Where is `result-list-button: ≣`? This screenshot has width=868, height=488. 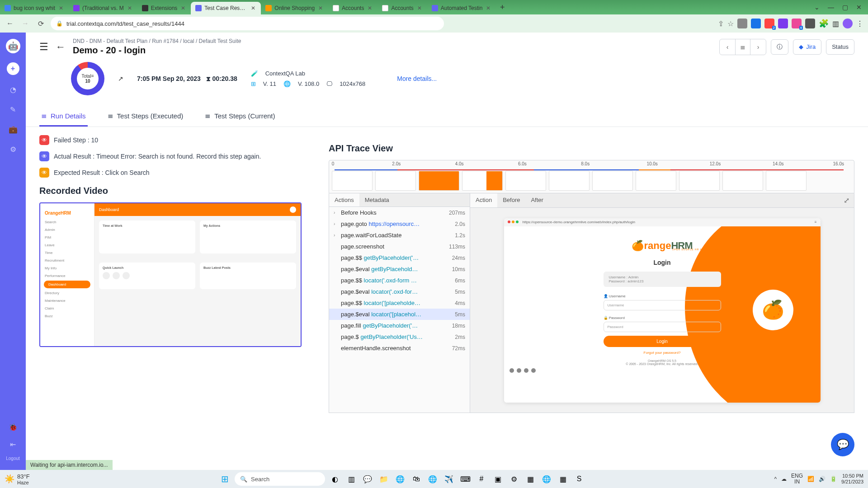 result-list-button: ≣ is located at coordinates (743, 47).